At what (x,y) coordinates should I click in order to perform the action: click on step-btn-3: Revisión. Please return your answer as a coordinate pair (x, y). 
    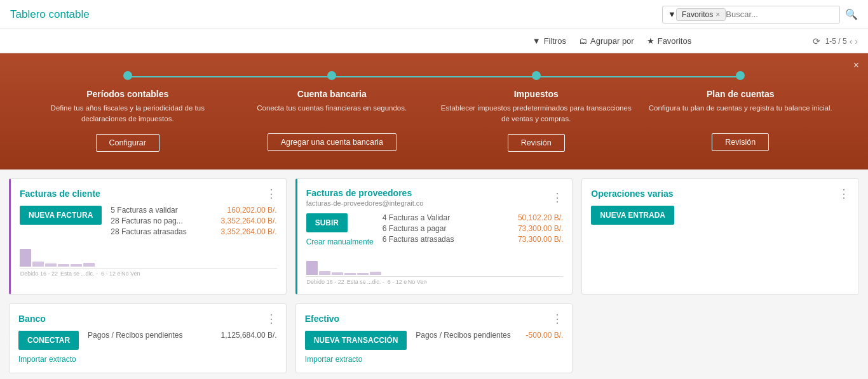
    Looking at the image, I should click on (536, 143).